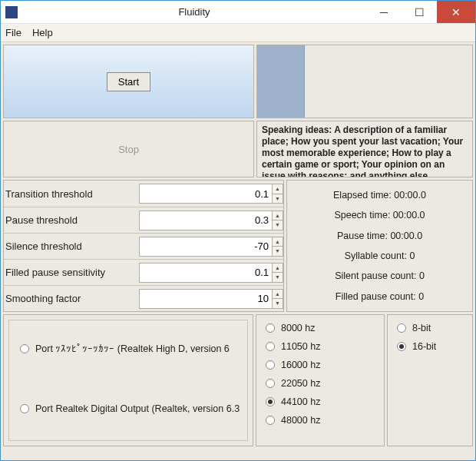  What do you see at coordinates (379, 195) in the screenshot?
I see `stat-elapsed: Elapsed time: 00:00.0` at bounding box center [379, 195].